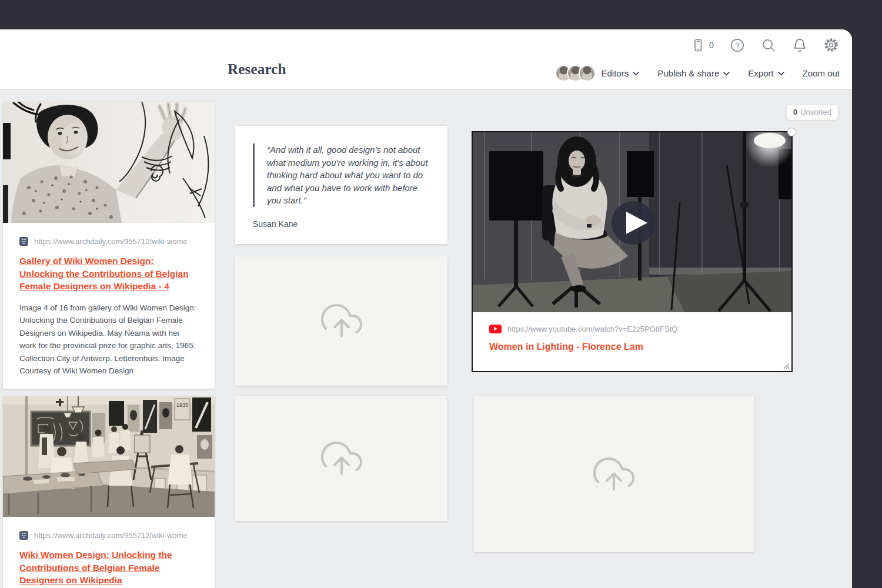 The height and width of the screenshot is (588, 882). What do you see at coordinates (761, 73) in the screenshot?
I see `export-label: Export` at bounding box center [761, 73].